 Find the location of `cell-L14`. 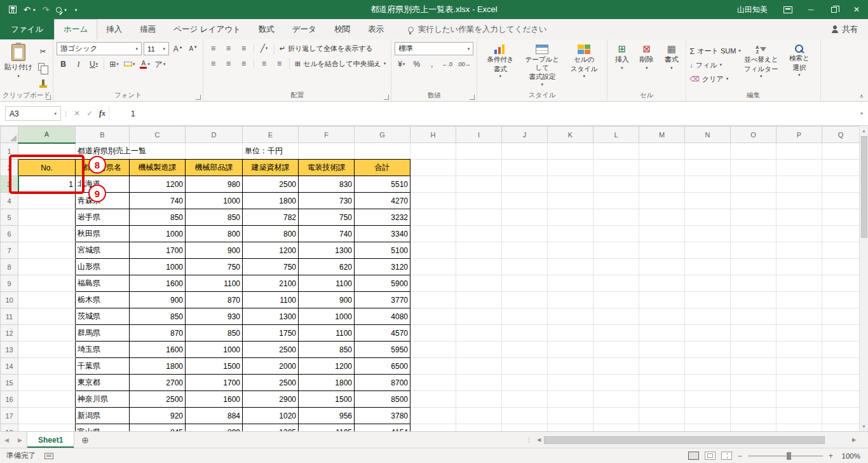

cell-L14 is located at coordinates (616, 366).